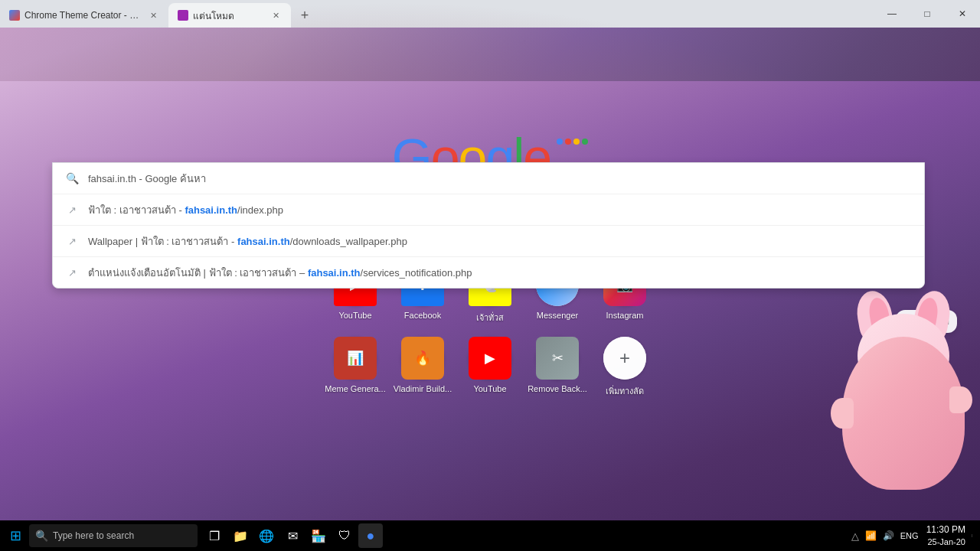  What do you see at coordinates (903, 398) in the screenshot?
I see `character-sticker: ✏ กำหนดค่า` at bounding box center [903, 398].